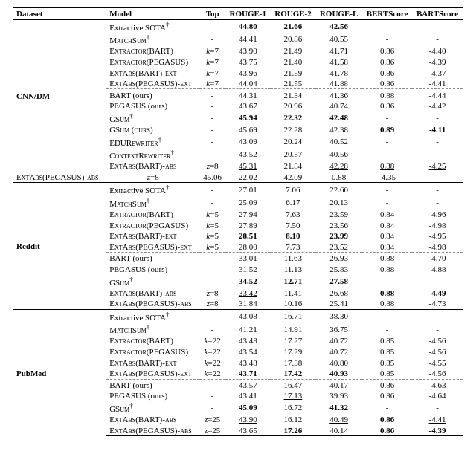 This screenshot has width=476, height=457. I want to click on model-cell: Extractor(PEGASUS), so click(153, 62).